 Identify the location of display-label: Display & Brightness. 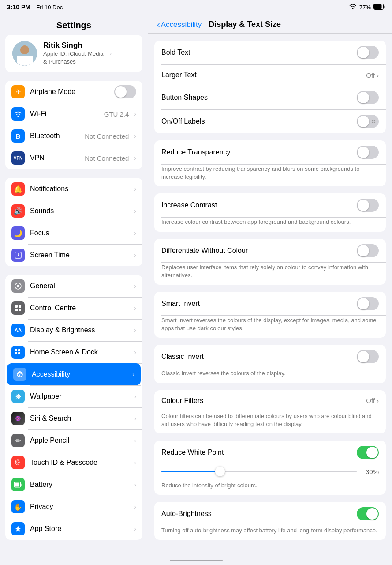
(79, 330).